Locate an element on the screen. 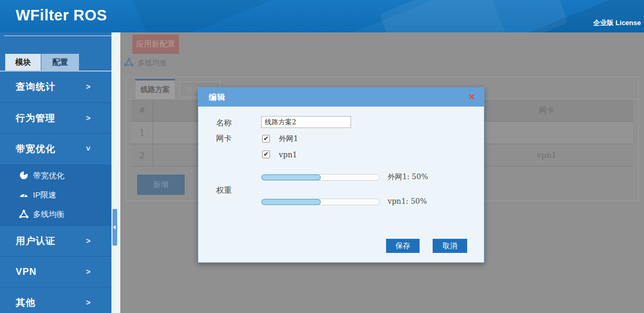  cell-nic is located at coordinates (547, 133).